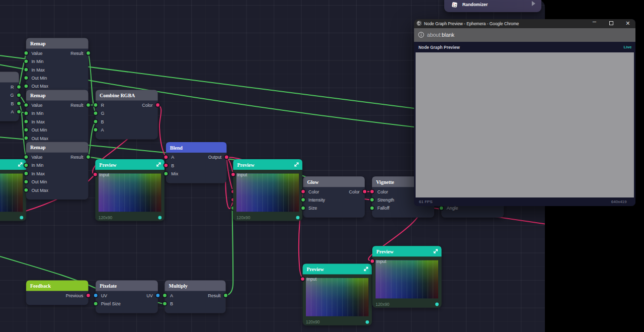 Image resolution: width=644 pixels, height=332 pixels. Describe the element at coordinates (385, 182) in the screenshot. I see `svg-text: Vignette` at that location.